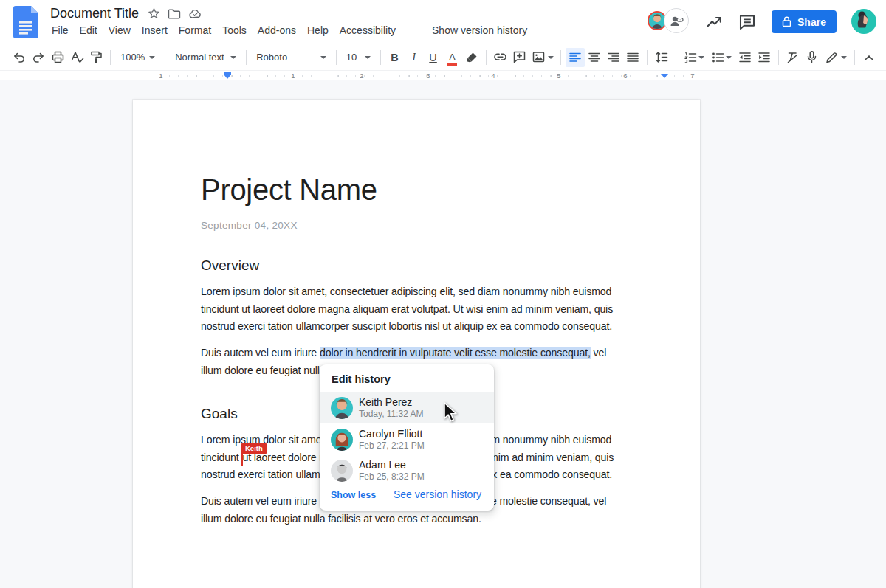 Image resolution: width=886 pixels, height=588 pixels. Describe the element at coordinates (391, 434) in the screenshot. I see `editor-name: Carolyn Elliott` at that location.